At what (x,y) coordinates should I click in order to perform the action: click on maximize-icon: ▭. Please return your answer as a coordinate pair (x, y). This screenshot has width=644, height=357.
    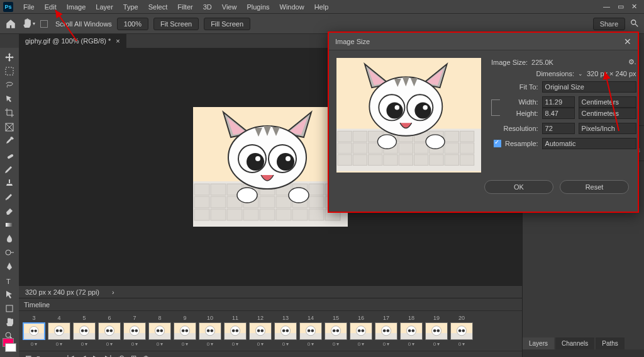
    Looking at the image, I should click on (621, 6).